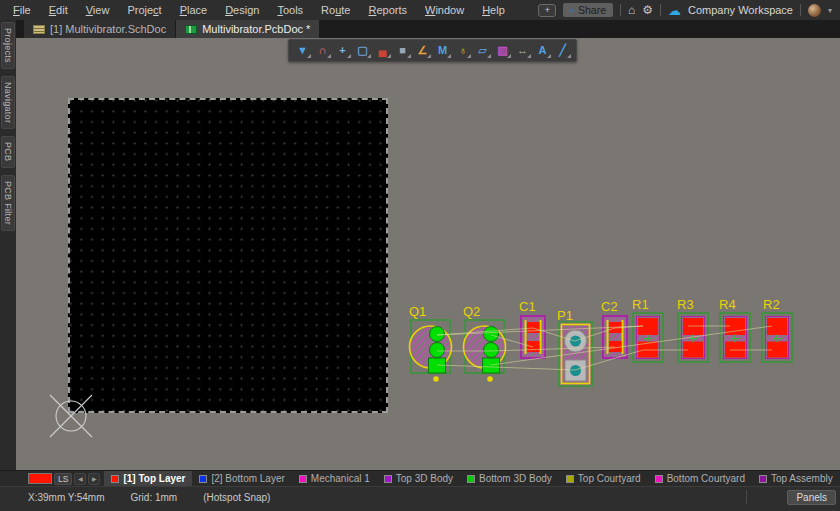  Describe the element at coordinates (418, 479) in the screenshot. I see `layer-tab-top-3d-body: Top 3D Body` at that location.